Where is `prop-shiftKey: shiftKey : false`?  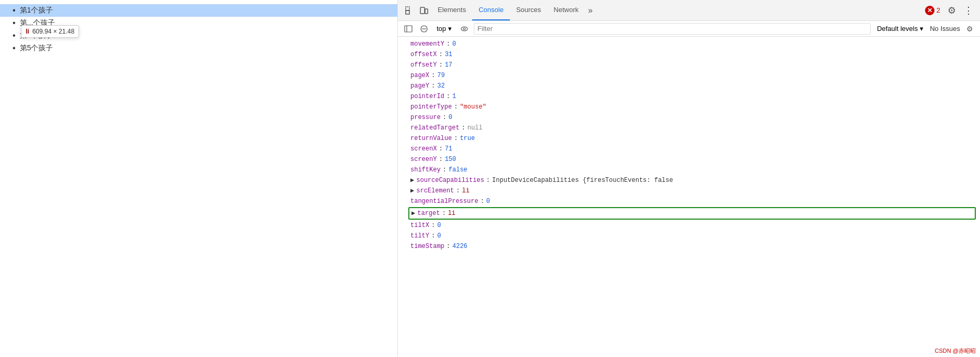 prop-shiftKey: shiftKey : false is located at coordinates (689, 170).